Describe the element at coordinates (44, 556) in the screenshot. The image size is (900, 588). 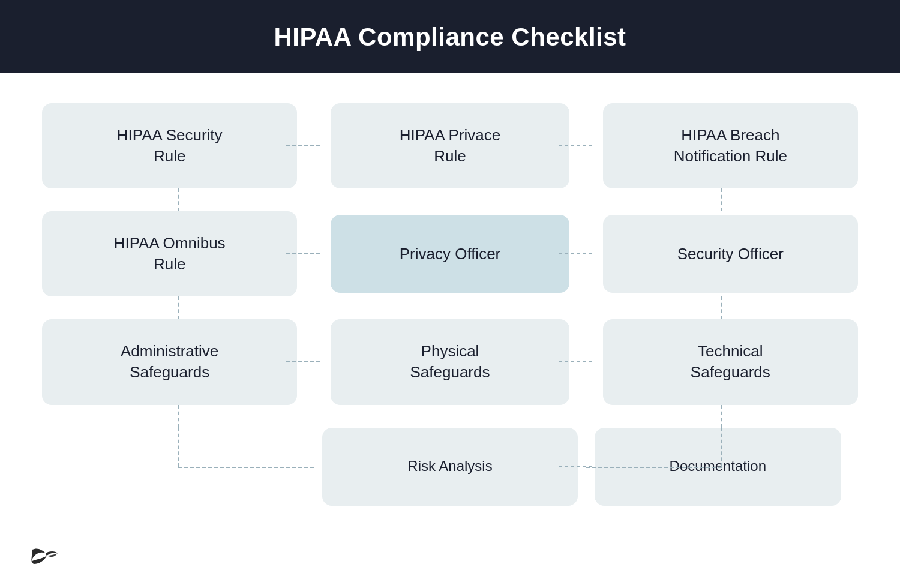
I see `bird-icon` at that location.